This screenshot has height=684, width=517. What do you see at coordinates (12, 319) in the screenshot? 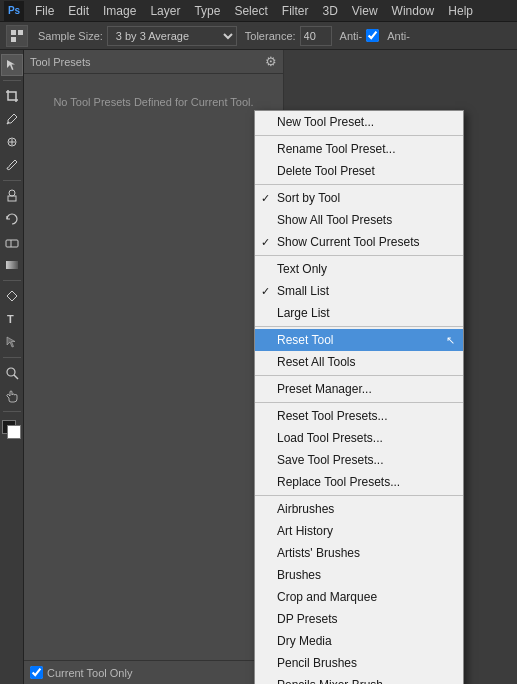
I see `tool-type: T` at bounding box center [12, 319].